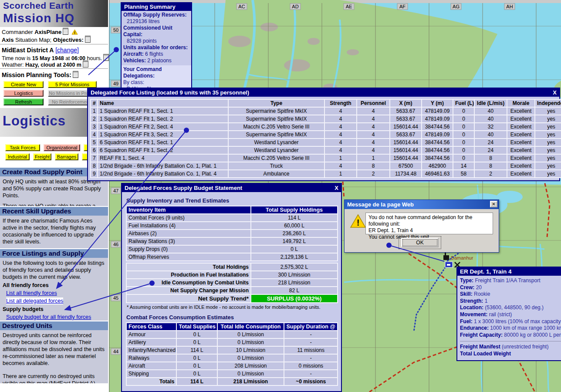 The image size is (561, 392). Describe the element at coordinates (94, 158) in the screenshot. I see `force-listing-cell: 7` at that location.